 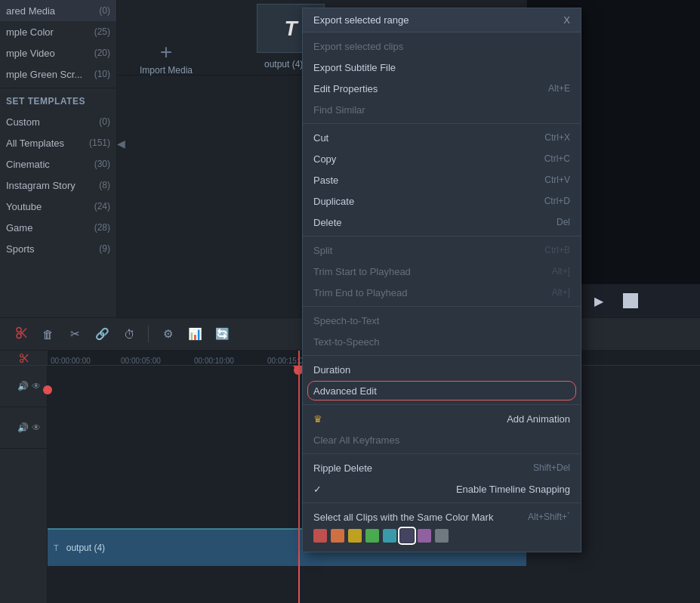 What do you see at coordinates (41, 186) in the screenshot?
I see `sidebar-item-label: Instagram Story` at bounding box center [41, 186].